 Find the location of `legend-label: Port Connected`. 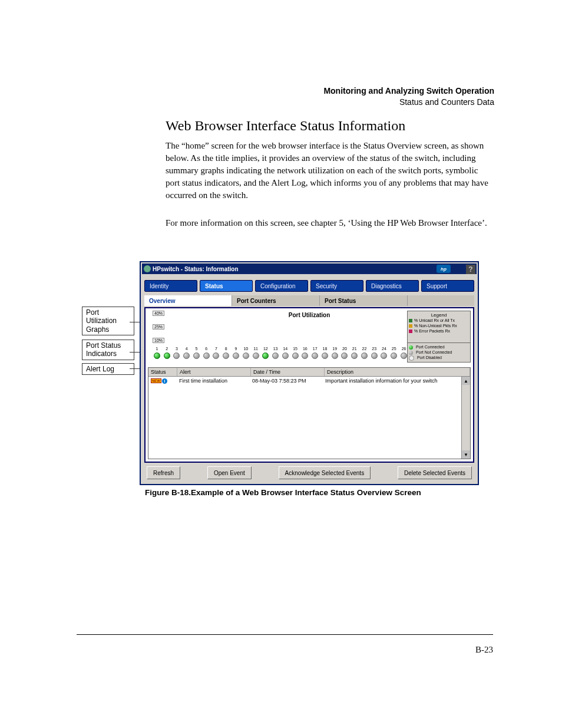

legend-label: Port Connected is located at coordinates (430, 347).